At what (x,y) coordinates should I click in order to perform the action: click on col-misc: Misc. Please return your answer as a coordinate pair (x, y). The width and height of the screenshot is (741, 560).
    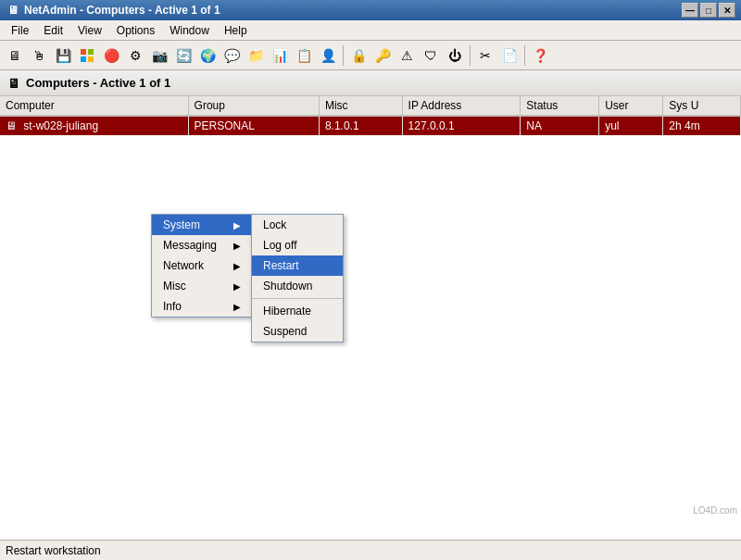
    Looking at the image, I should click on (360, 106).